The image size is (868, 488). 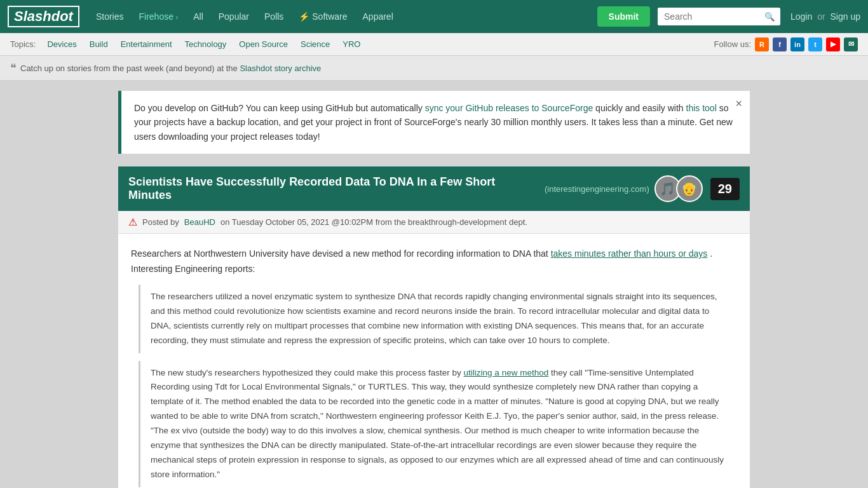 I want to click on nav-stories: Stories, so click(x=110, y=17).